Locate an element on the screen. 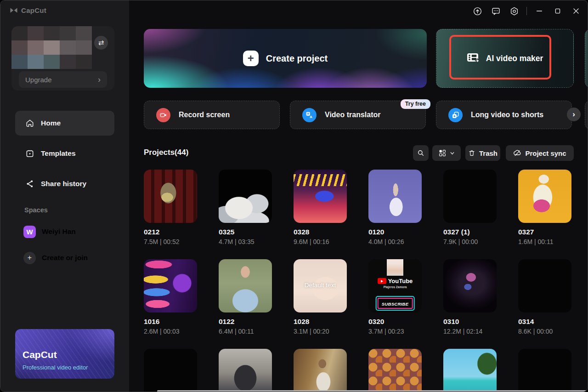 This screenshot has height=392, width=588. project-name: 0314 is located at coordinates (545, 322).